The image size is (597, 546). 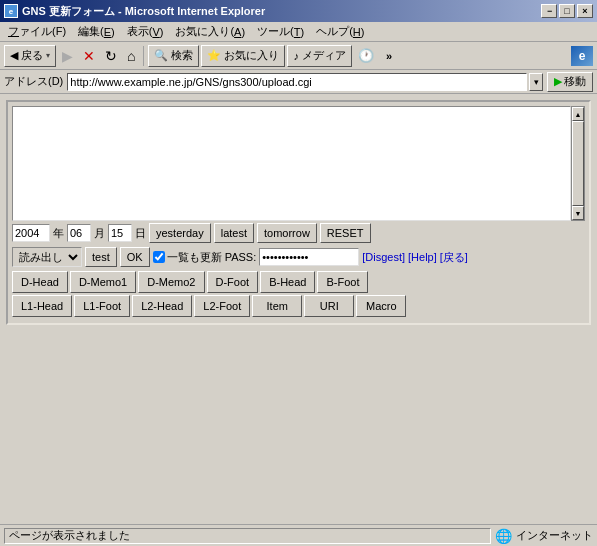 What do you see at coordinates (144, 12) in the screenshot?
I see `window-title: GNS 更新フォーム - Microsoft Internet Explorer` at bounding box center [144, 12].